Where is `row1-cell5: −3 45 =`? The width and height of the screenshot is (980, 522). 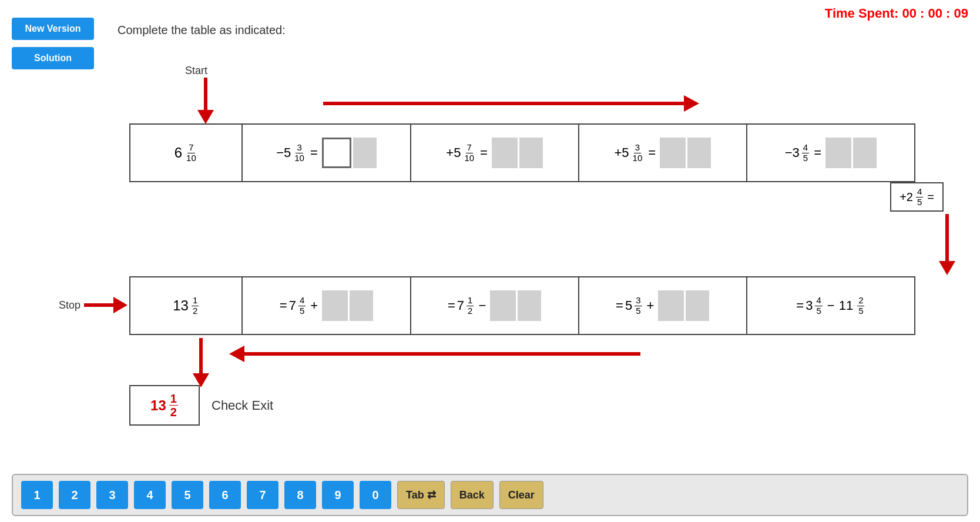 row1-cell5: −3 45 = is located at coordinates (831, 153).